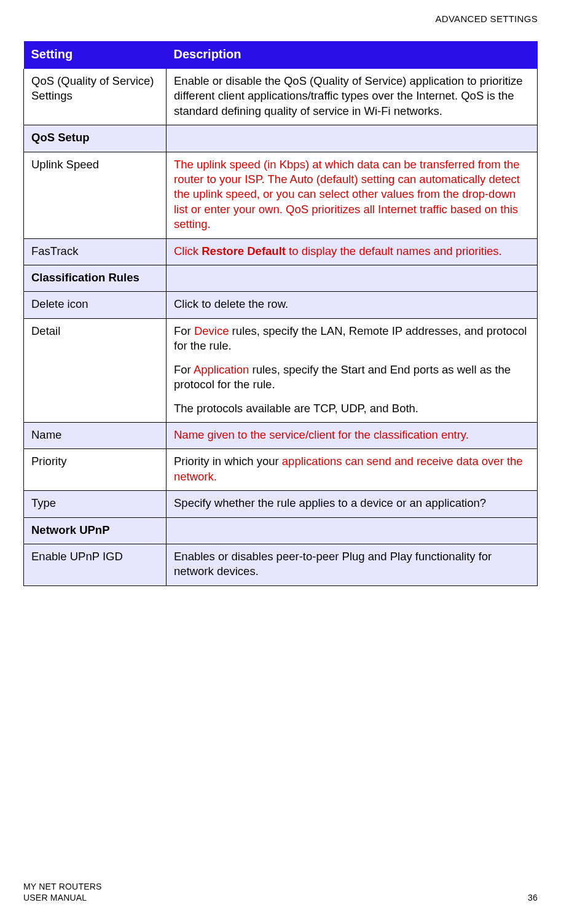 The height and width of the screenshot is (924, 561). Describe the element at coordinates (281, 470) in the screenshot. I see `row-priority: Priority Priority in which your applicat…` at that location.